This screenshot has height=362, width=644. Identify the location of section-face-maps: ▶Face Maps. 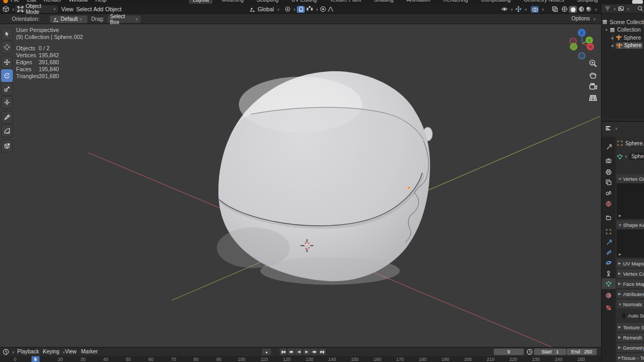
(630, 284).